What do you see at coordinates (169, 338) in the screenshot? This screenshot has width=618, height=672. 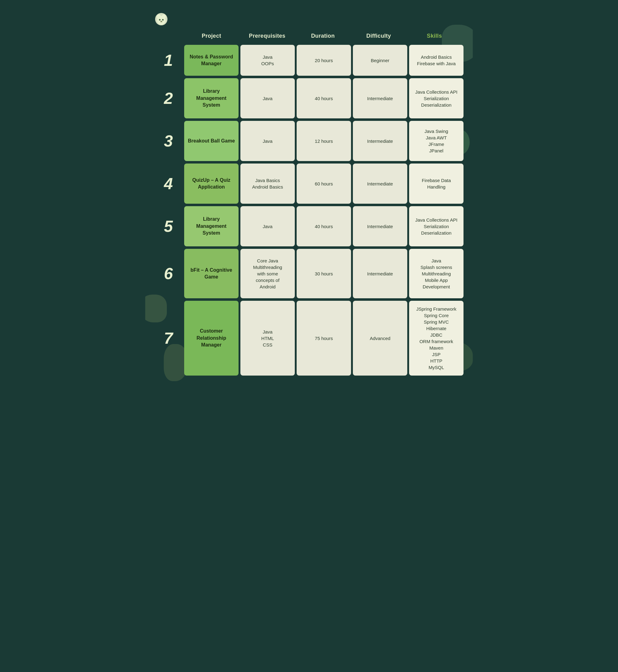 I see `row-number-7: 7` at bounding box center [169, 338].